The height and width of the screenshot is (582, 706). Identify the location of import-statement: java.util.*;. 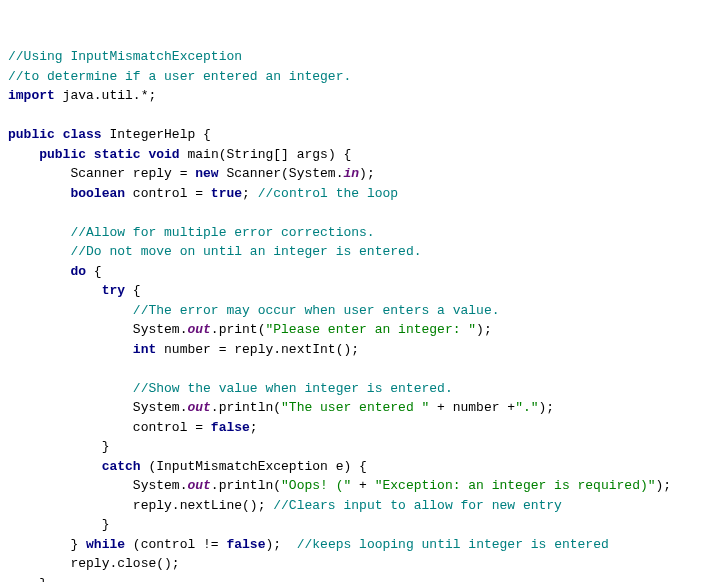
(106, 96).